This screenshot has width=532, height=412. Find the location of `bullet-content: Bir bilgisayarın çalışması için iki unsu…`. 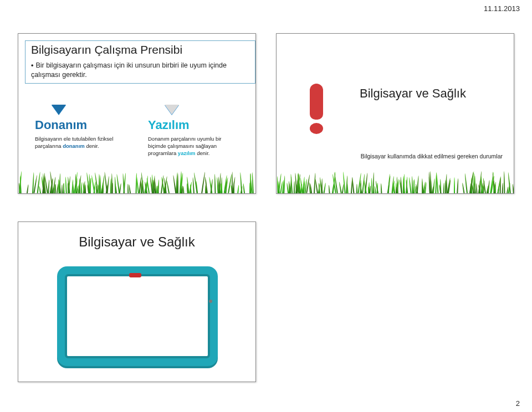

bullet-content: Bir bilgisayarın çalışması için iki unsu… is located at coordinates (129, 70).